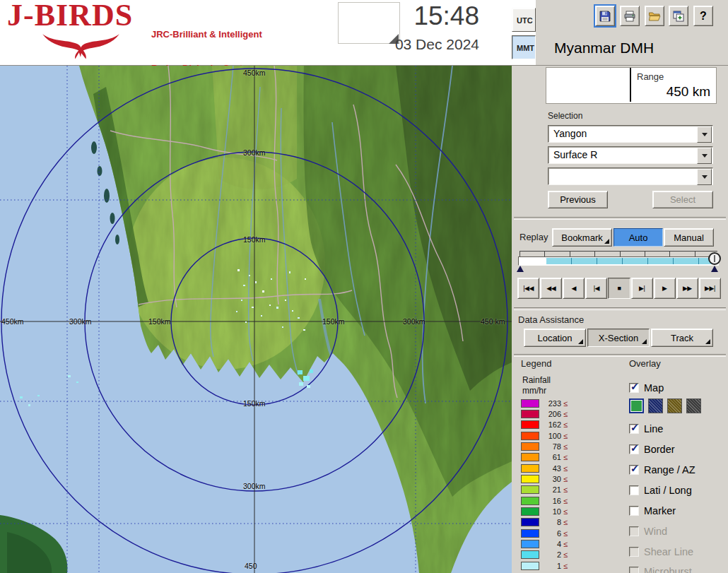 The height and width of the screenshot is (573, 728). What do you see at coordinates (630, 155) in the screenshot?
I see `product-dropdown: Surface R` at bounding box center [630, 155].